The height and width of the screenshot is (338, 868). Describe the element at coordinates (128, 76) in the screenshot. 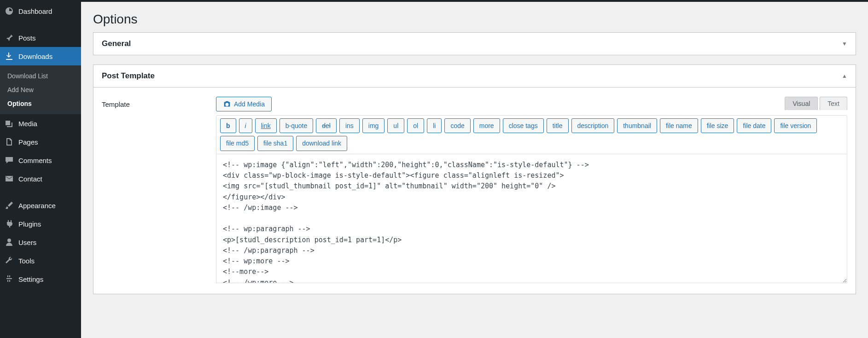

I see `panel-title: Post Template` at that location.